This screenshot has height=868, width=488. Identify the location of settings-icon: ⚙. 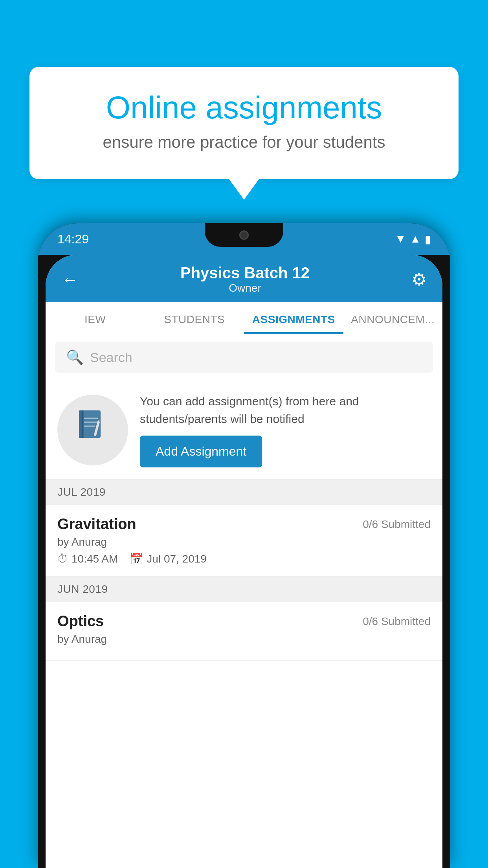
(419, 279).